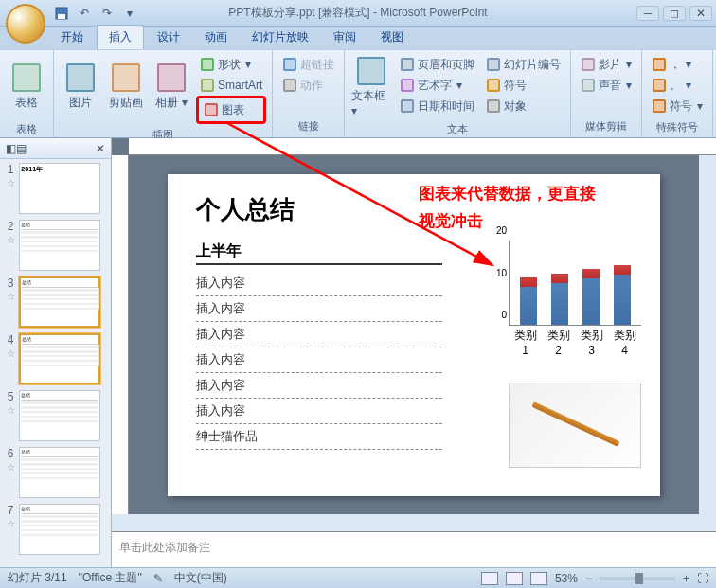  Describe the element at coordinates (120, 37) in the screenshot. I see `tab-insert: 插入` at that location.